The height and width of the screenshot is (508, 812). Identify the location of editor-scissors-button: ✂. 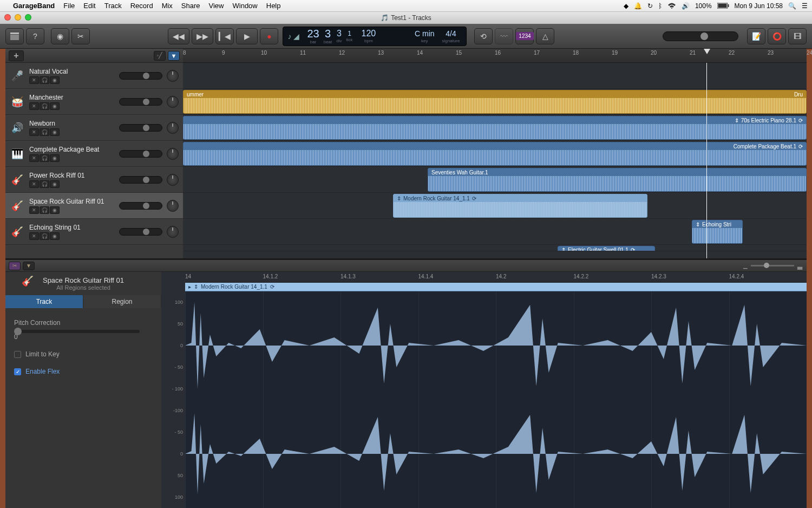
(15, 266).